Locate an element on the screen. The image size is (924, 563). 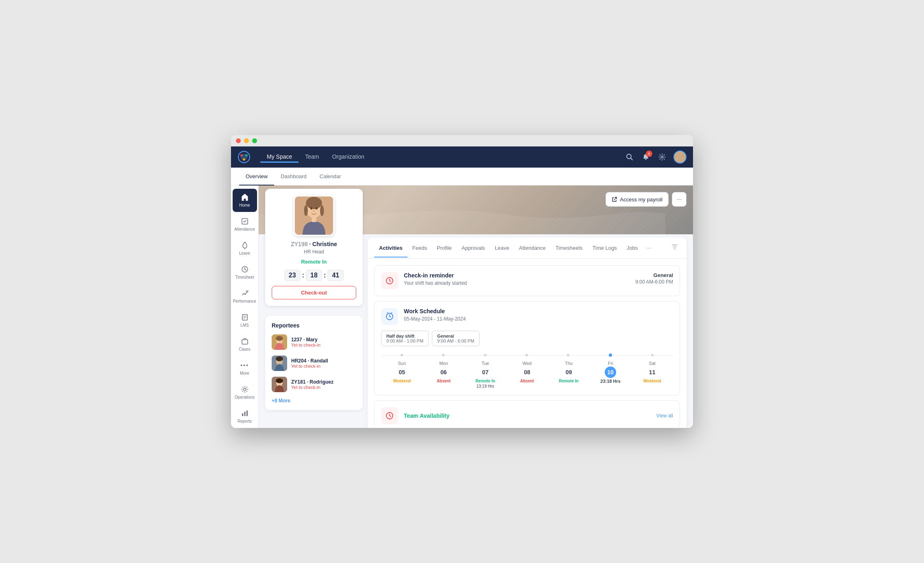
panel-tabs-more: ··· is located at coordinates (648, 248).